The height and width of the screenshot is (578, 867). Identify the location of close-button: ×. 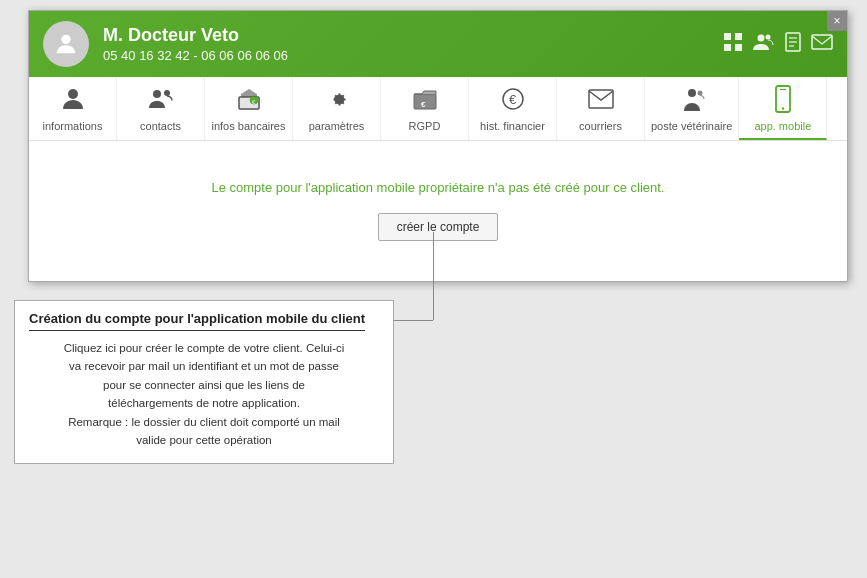
(837, 21).